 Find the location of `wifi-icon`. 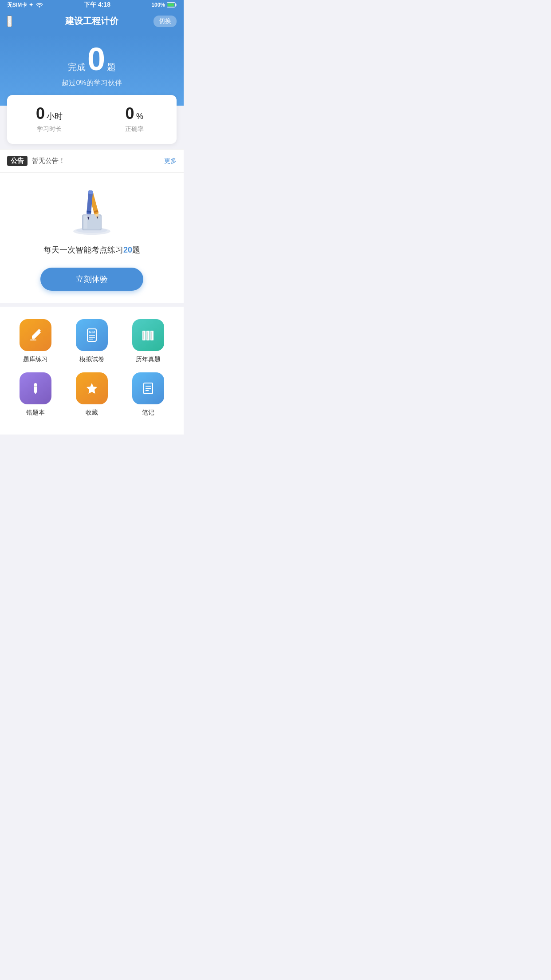

wifi-icon is located at coordinates (39, 5).